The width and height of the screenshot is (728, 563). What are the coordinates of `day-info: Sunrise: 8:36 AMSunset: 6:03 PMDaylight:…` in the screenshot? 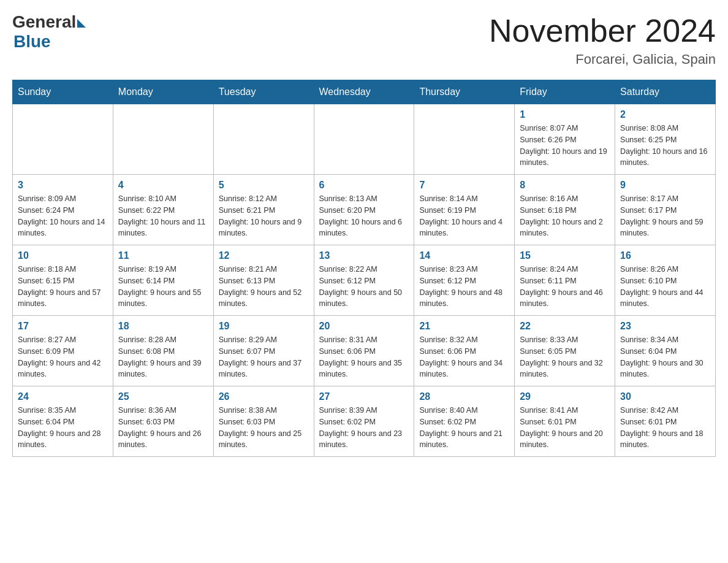 It's located at (163, 428).